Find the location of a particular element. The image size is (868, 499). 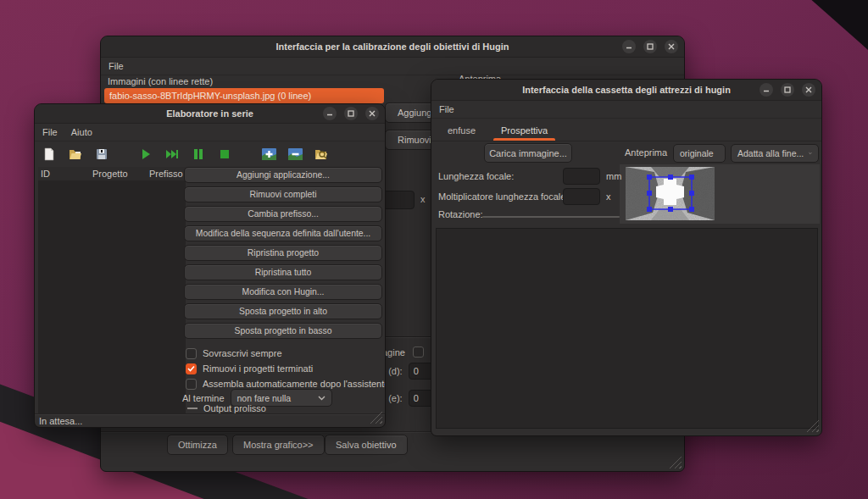

titlebar: Interfaccia della cassetta degli attrezz… is located at coordinates (626, 90).